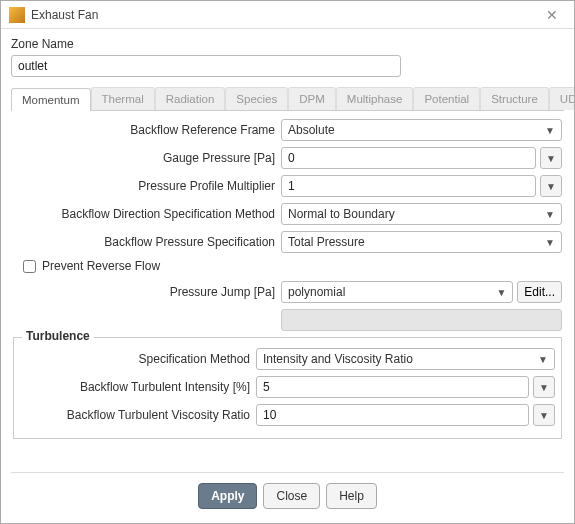 This screenshot has width=575, height=524. Describe the element at coordinates (342, 214) in the screenshot. I see `backflow-dir-spec-value: Normal to Boundary` at that location.